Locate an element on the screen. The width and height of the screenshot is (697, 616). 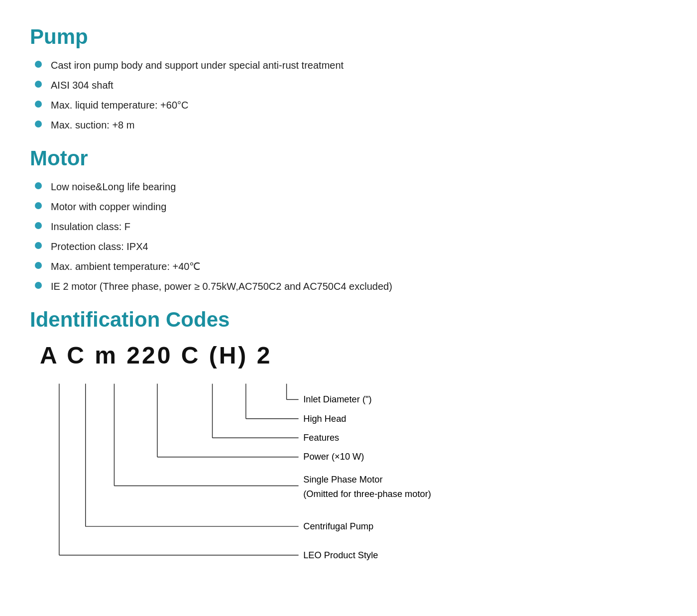
label-inlet-diameter: Inlet Diameter (") is located at coordinates (338, 399).